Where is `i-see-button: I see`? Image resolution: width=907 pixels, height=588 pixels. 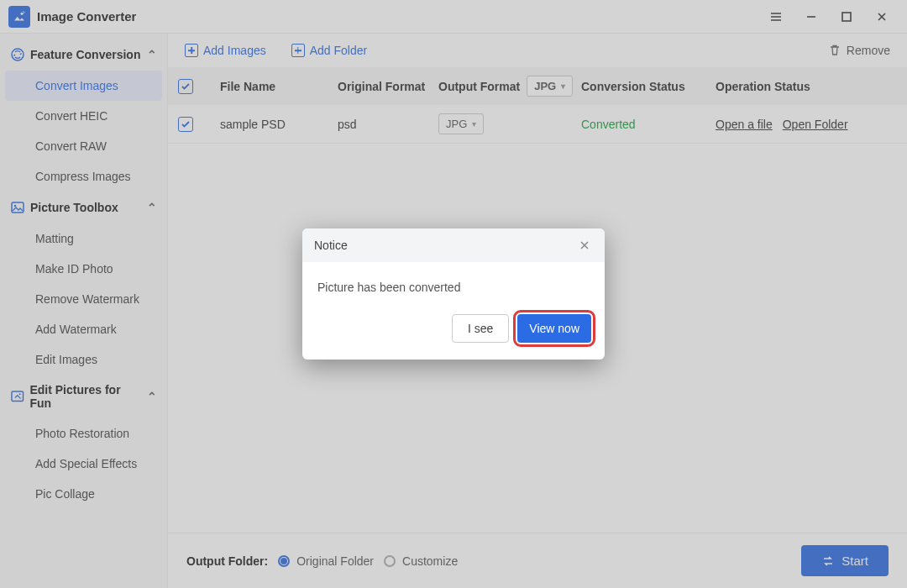 i-see-button: I see is located at coordinates (480, 328).